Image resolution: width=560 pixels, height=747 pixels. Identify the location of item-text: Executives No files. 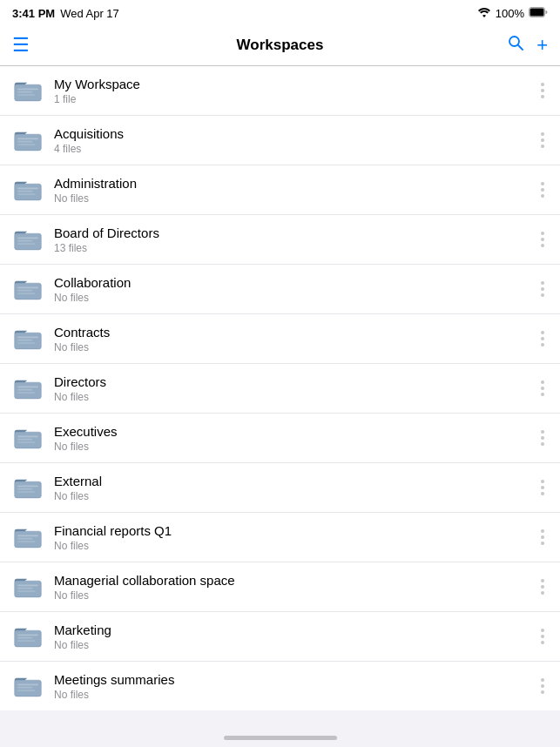
(294, 439).